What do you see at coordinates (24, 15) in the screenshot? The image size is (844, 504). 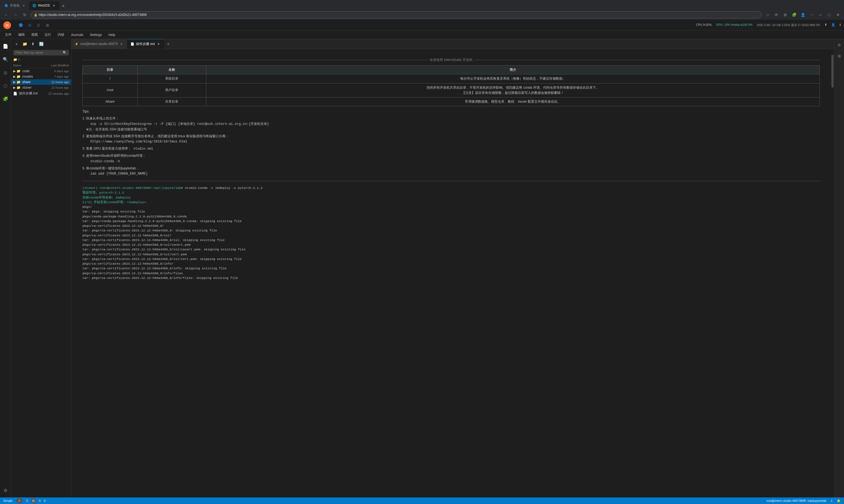 I see `reload-button: ↻` at bounding box center [24, 15].